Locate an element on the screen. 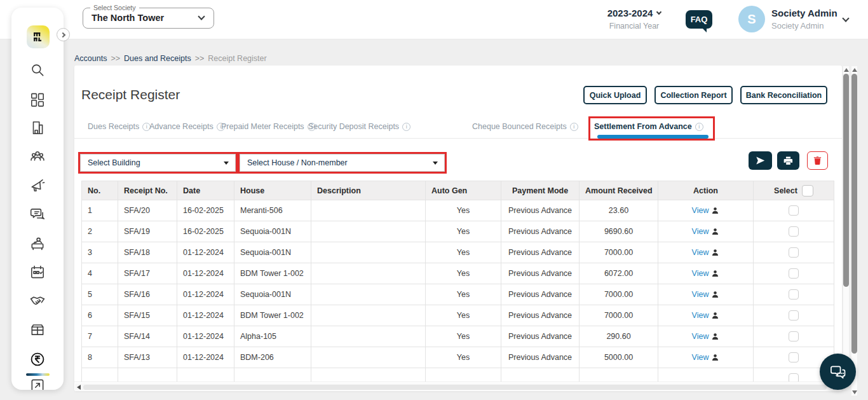  sidebar-item-front-desk-icon is located at coordinates (37, 244).